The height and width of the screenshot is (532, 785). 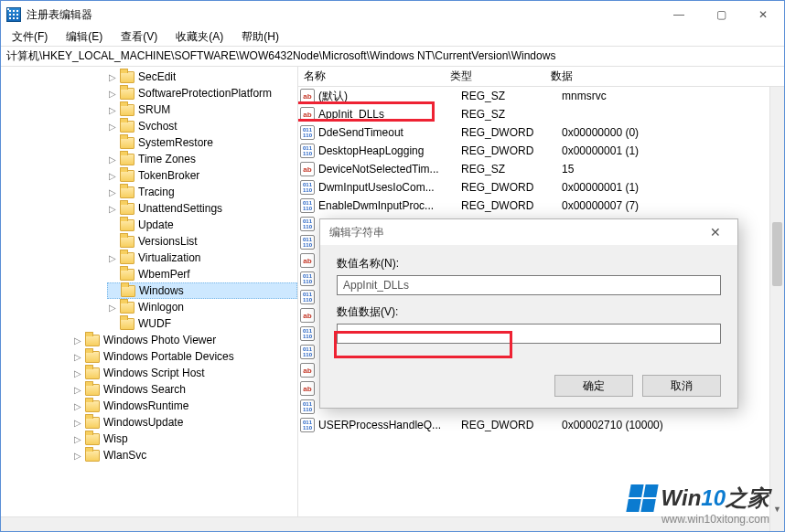 I want to click on minimize-button: —, so click(x=679, y=15).